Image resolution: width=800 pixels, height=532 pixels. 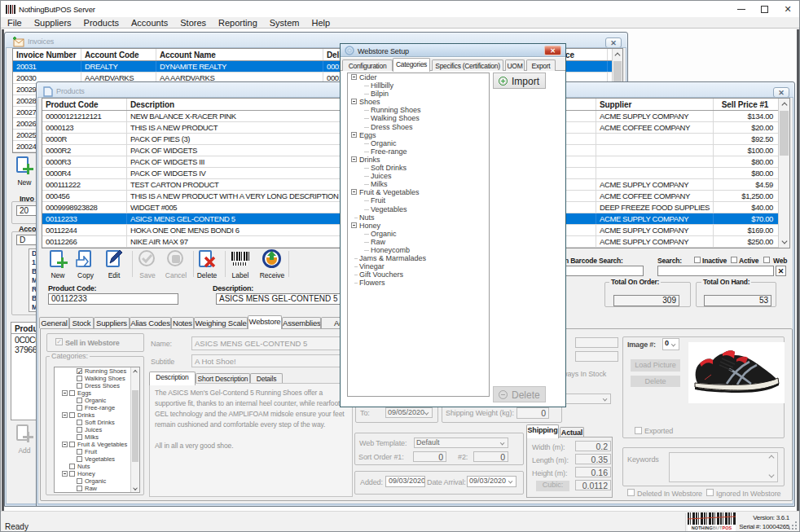 What do you see at coordinates (419, 102) in the screenshot?
I see `dialog-tree-item: Shoes` at bounding box center [419, 102].